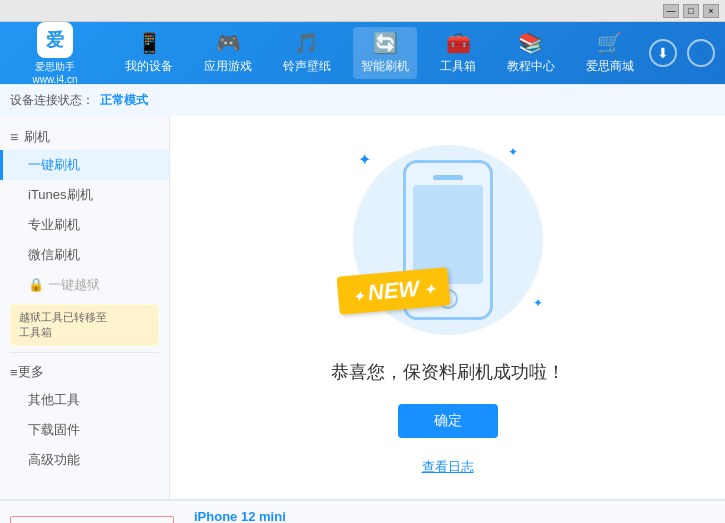 The image size is (725, 523). What do you see at coordinates (448, 467) in the screenshot?
I see `goto-log-link: 查看日志` at bounding box center [448, 467].